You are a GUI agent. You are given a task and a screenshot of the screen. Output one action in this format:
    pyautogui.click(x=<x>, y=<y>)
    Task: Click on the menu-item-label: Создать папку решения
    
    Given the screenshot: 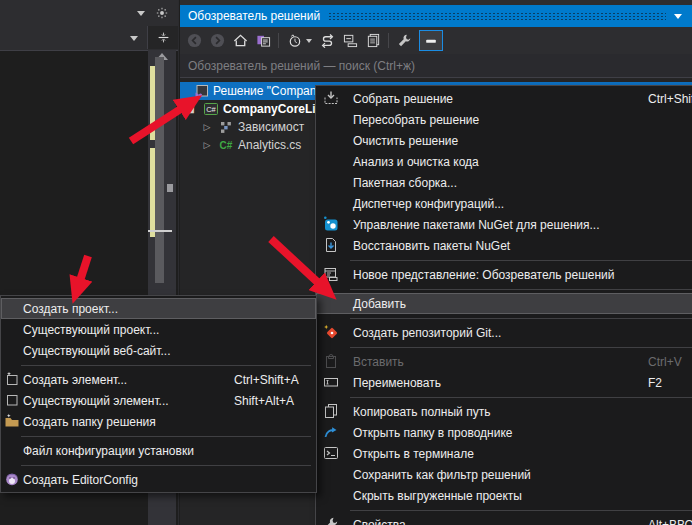 What is the action you would take?
    pyautogui.click(x=90, y=422)
    